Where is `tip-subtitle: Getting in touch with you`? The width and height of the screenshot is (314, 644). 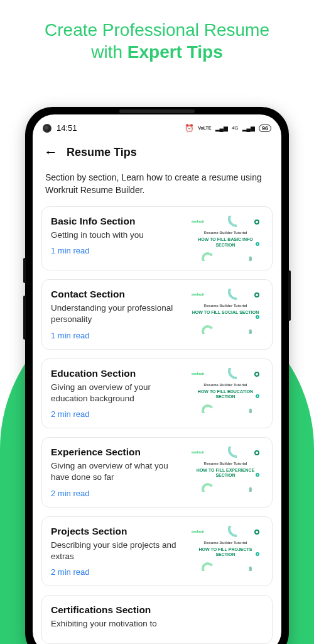 tip-subtitle: Getting in touch with you is located at coordinates (116, 235).